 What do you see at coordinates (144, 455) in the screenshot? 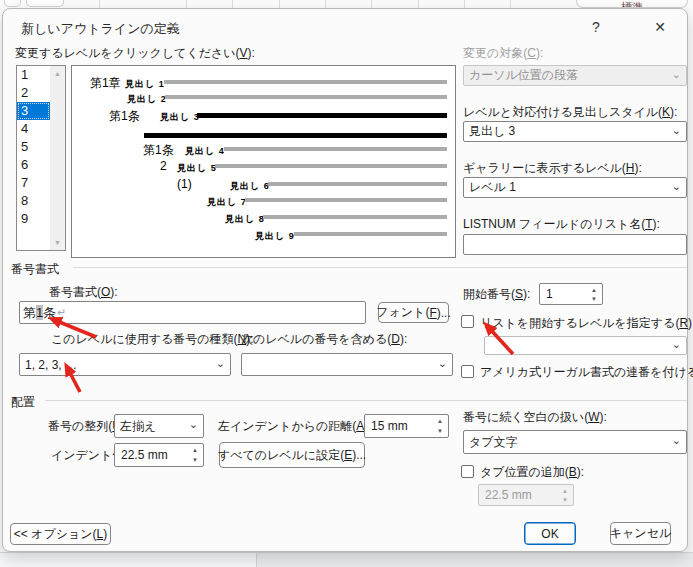
I see `indent-position-value: 22.5 mm` at bounding box center [144, 455].